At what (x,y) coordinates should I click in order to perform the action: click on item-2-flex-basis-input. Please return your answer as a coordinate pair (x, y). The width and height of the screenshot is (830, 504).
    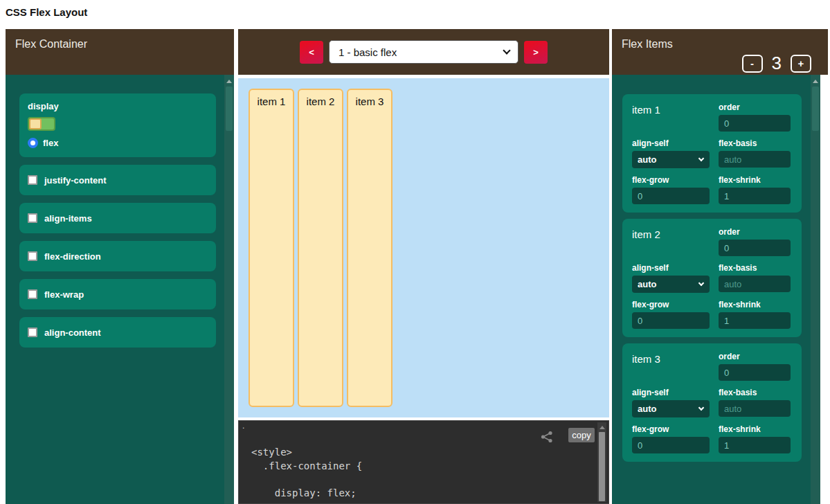
    Looking at the image, I should click on (755, 284).